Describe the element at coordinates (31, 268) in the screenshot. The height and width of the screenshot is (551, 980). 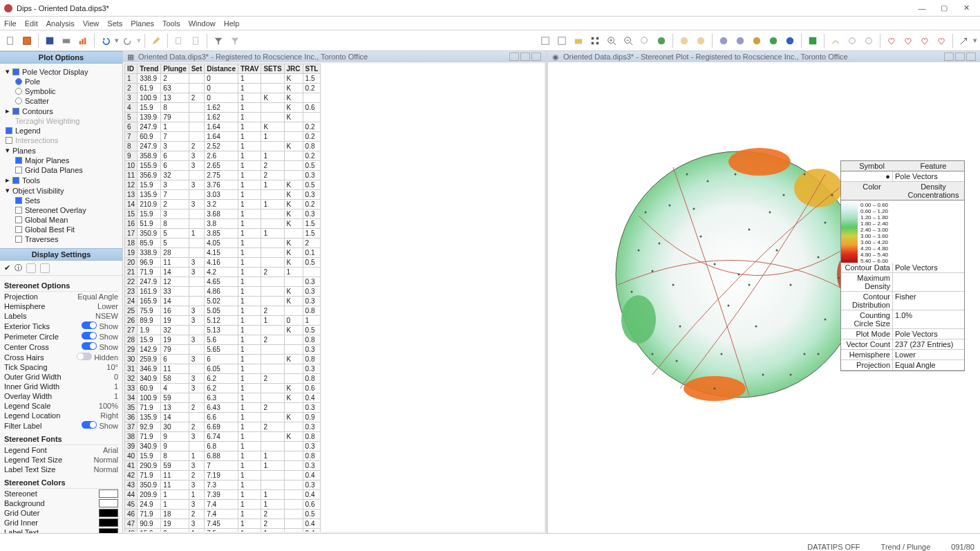
I see `refresh-icon` at that location.